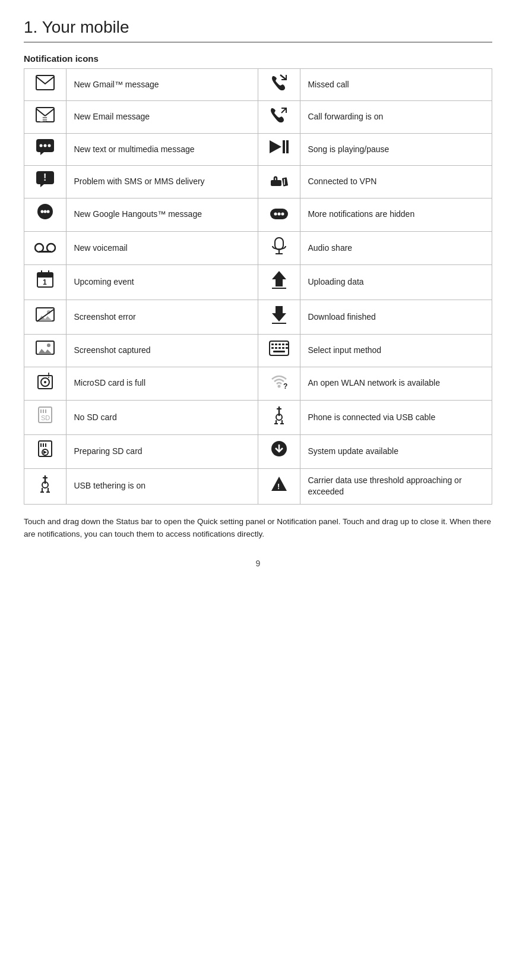 This screenshot has height=980, width=516. What do you see at coordinates (279, 282) in the screenshot?
I see `right-icon-upload` at bounding box center [279, 282].